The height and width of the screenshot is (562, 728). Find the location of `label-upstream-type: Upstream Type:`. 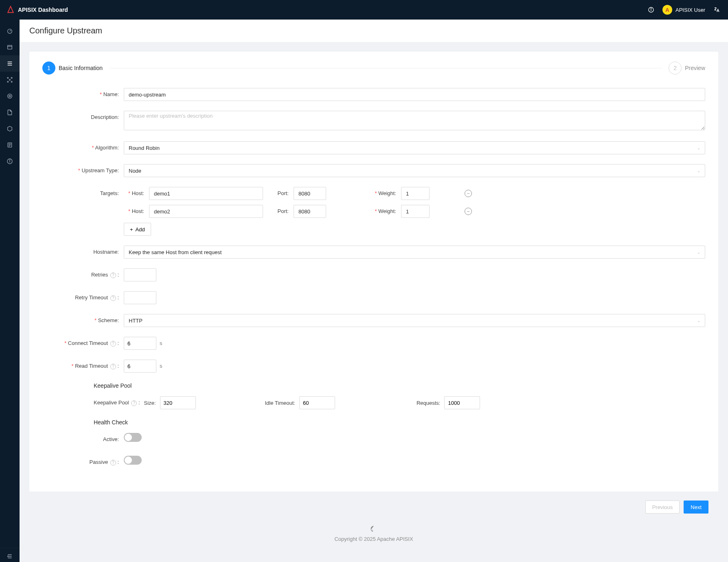

label-upstream-type: Upstream Type: is located at coordinates (83, 171).